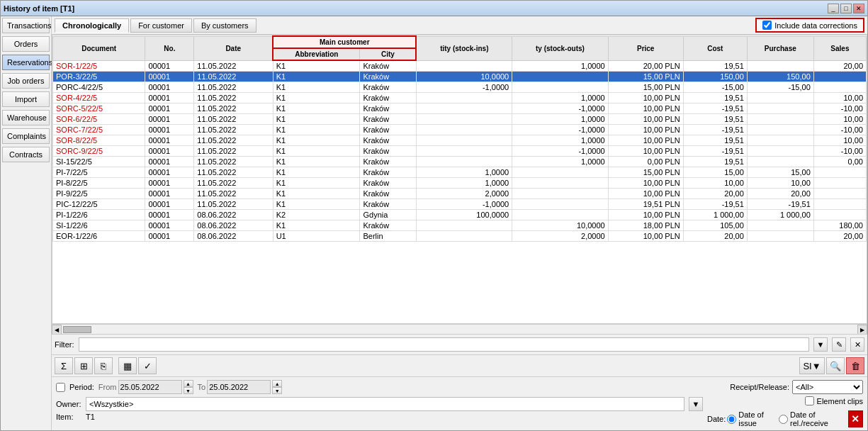  What do you see at coordinates (277, 384) in the screenshot?
I see `to-date-up: ▲` at bounding box center [277, 384].